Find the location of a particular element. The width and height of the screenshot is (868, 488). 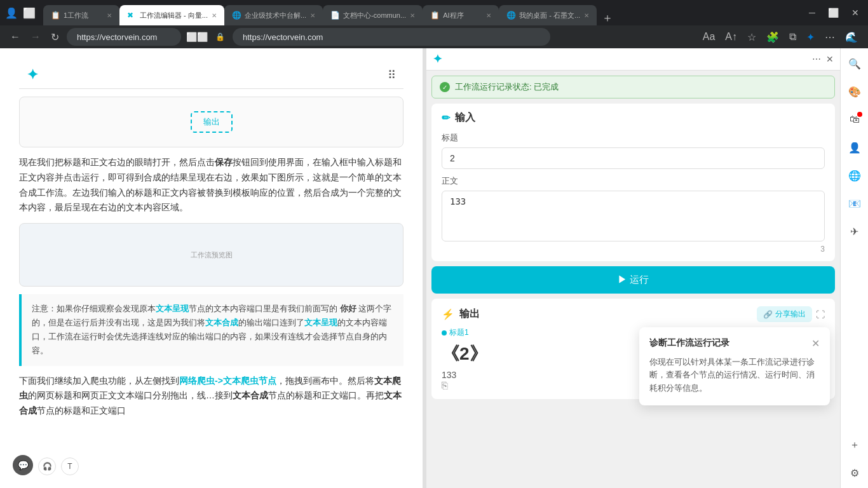

tab3-title: 企业级技术中台解... is located at coordinates (276, 15).